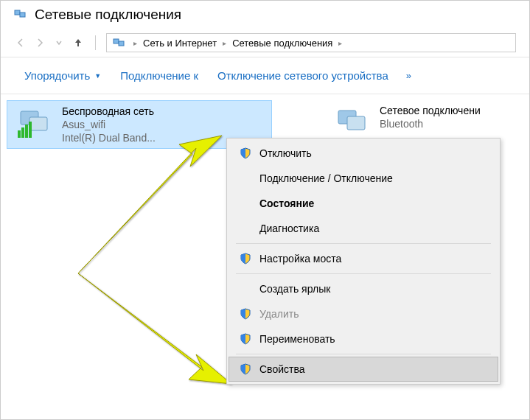 Image resolution: width=530 pixels, height=420 pixels. What do you see at coordinates (119, 43) in the screenshot?
I see `network-icon` at bounding box center [119, 43].